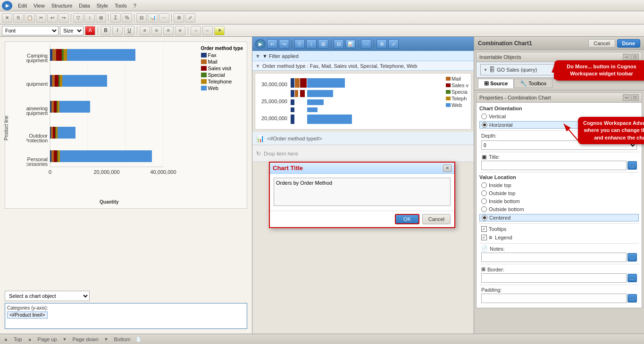 The height and width of the screenshot is (344, 644). What do you see at coordinates (157, 31) in the screenshot?
I see `align-center-button: ≡` at bounding box center [157, 31].